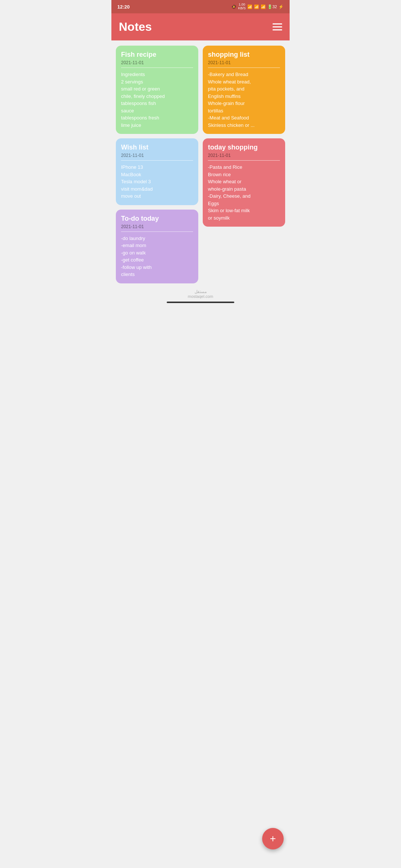 The width and height of the screenshot is (401, 868). What do you see at coordinates (234, 7) in the screenshot?
I see `mute-icon: 🔕` at bounding box center [234, 7].